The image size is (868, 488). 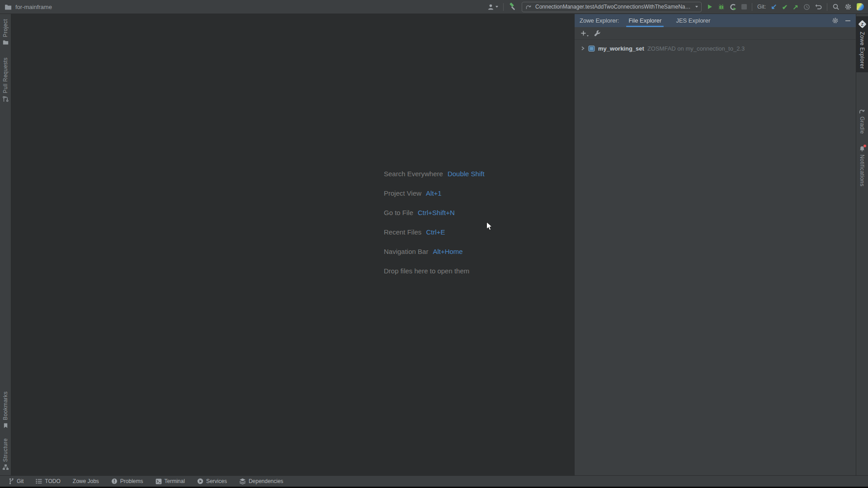 What do you see at coordinates (16, 481) in the screenshot?
I see `statusbar-item-git: Git` at bounding box center [16, 481].